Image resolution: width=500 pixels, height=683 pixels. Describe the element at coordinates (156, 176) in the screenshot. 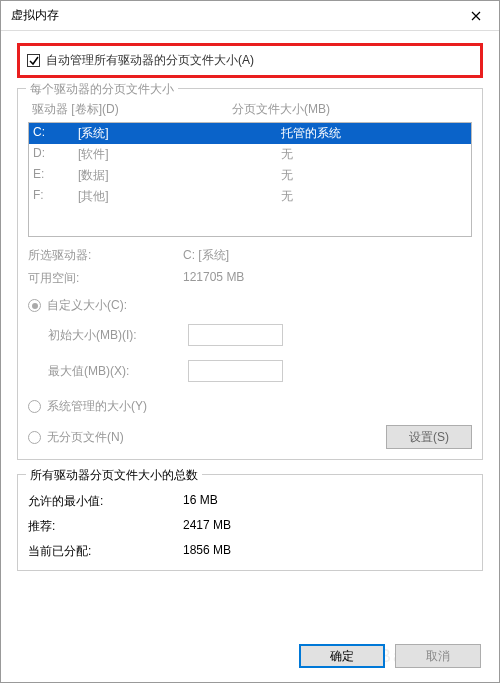

I see `drive-label: [数据]` at that location.